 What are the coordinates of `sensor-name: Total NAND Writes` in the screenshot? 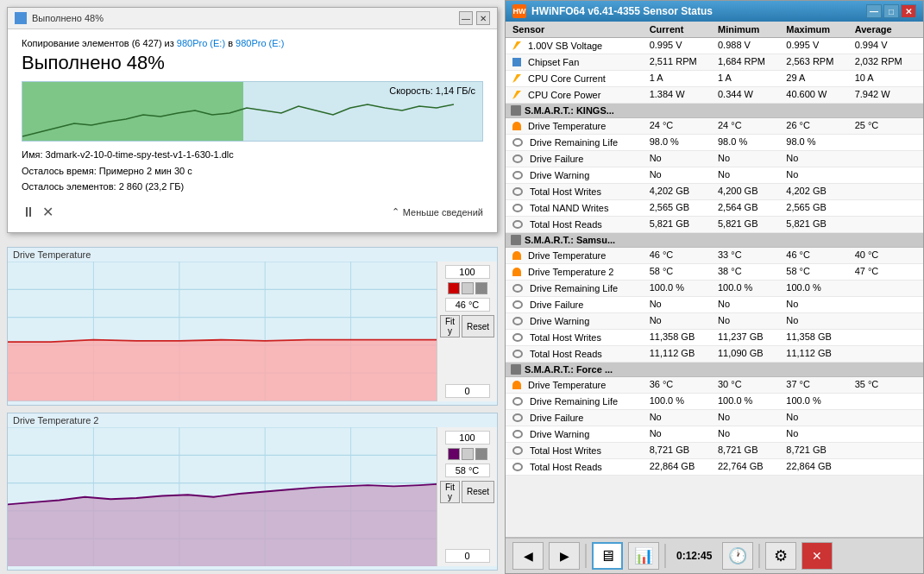 It's located at (578, 208).